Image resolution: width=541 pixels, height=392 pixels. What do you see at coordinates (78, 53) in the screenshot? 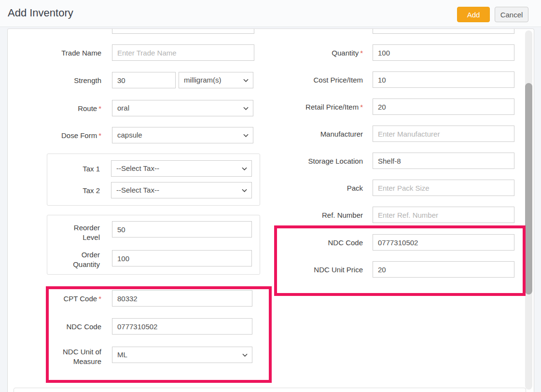
I see `trade-name-label: Trade Name` at bounding box center [78, 53].